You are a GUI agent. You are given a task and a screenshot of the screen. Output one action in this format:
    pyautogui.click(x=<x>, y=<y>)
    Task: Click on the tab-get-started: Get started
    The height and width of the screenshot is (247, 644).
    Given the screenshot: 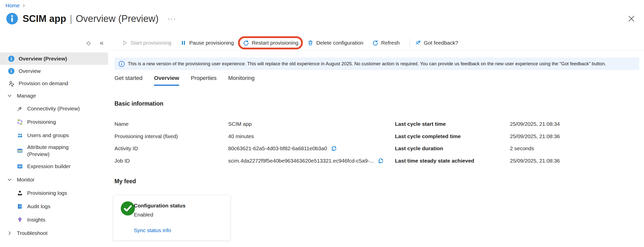 What is the action you would take?
    pyautogui.click(x=128, y=80)
    